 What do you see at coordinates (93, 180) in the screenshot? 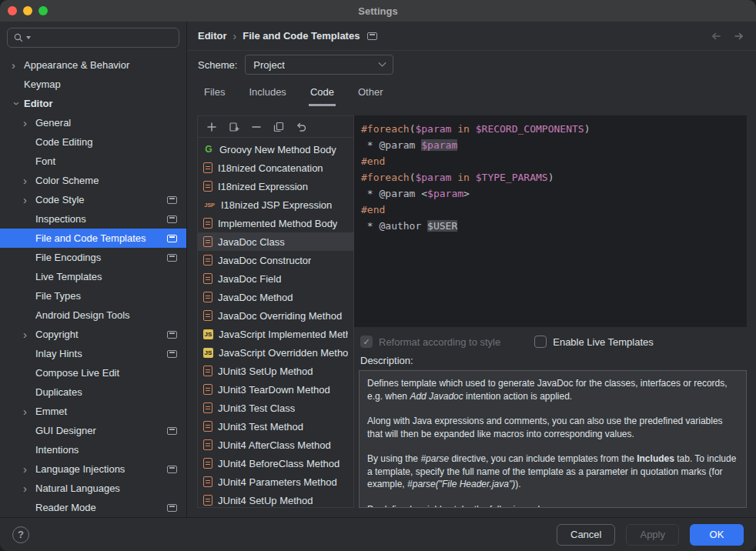
I see `sidebar-item-color-scheme: ›Color Scheme` at bounding box center [93, 180].